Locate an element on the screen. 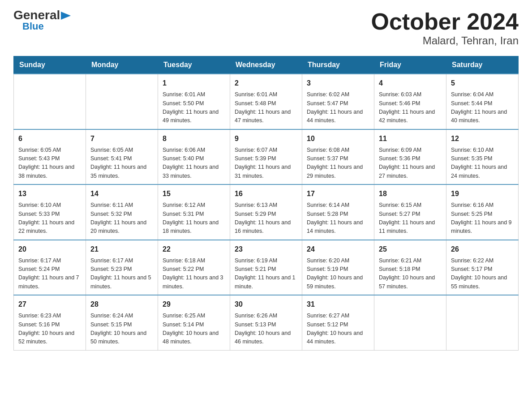 This screenshot has height=411, width=532. calendar-cell: 6Sunrise: 6:05 AM Sunset: 5:43 PM Daylig… is located at coordinates (50, 157).